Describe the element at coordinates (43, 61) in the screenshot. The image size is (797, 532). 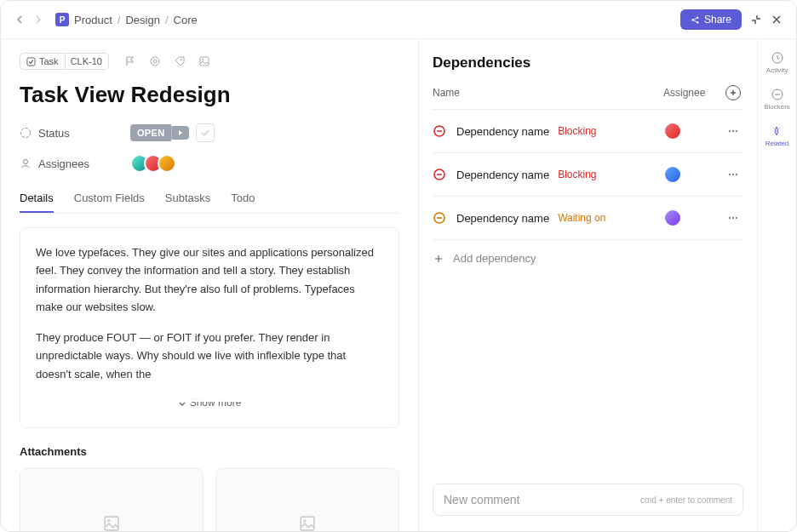
I see `task-type-chip: Task` at that location.